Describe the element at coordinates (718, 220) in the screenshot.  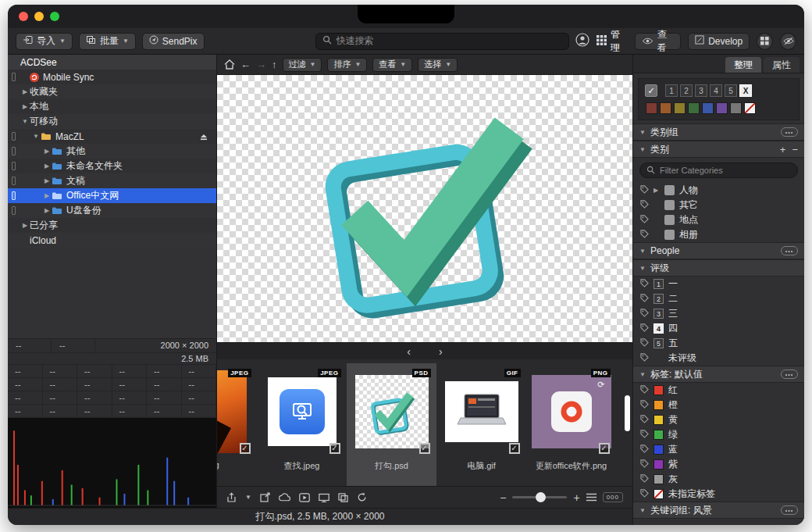
I see `category-row: 地点` at that location.